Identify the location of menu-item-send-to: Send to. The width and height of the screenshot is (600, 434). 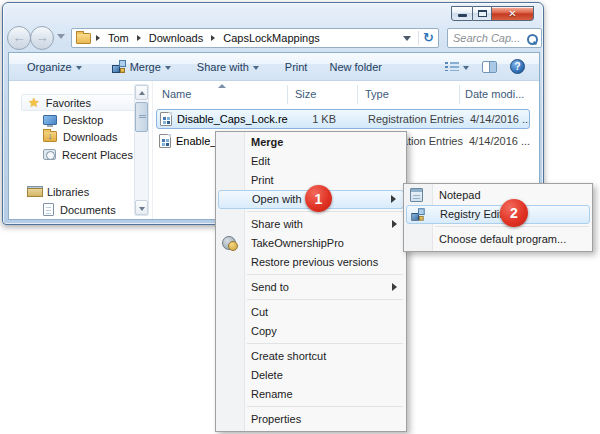
(311, 288).